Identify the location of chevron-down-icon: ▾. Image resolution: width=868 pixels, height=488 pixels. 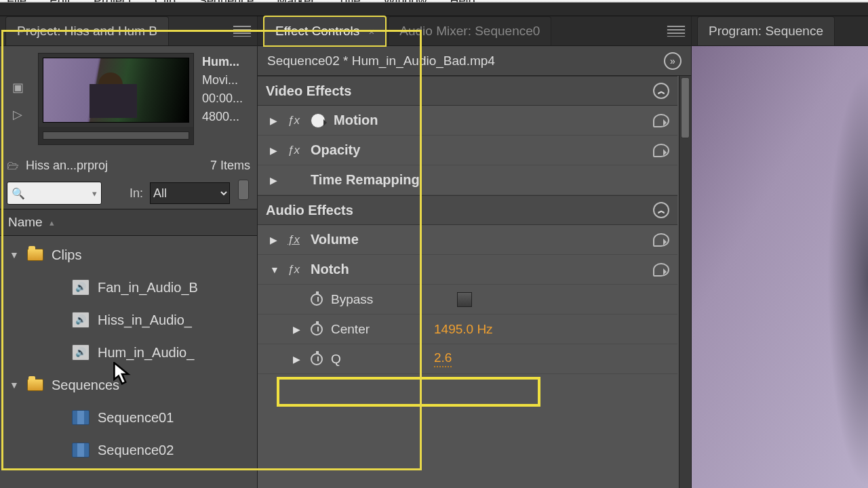
(95, 194).